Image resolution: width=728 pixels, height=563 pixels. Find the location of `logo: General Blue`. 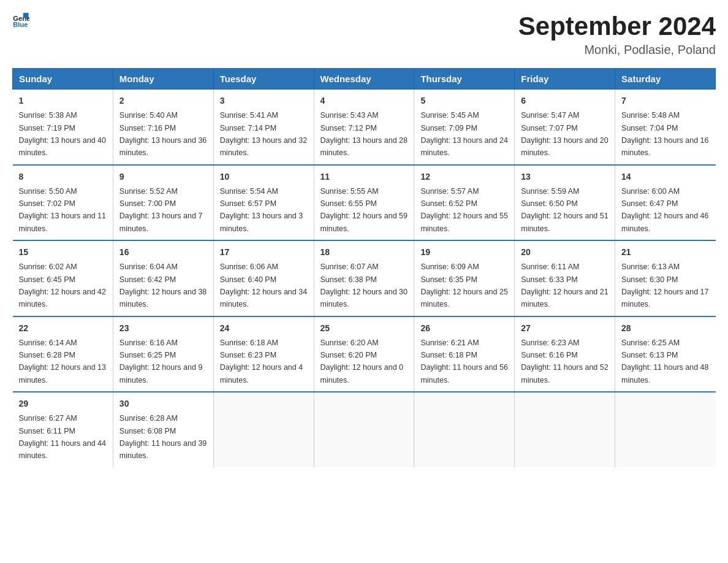

logo: General Blue is located at coordinates (21, 22).